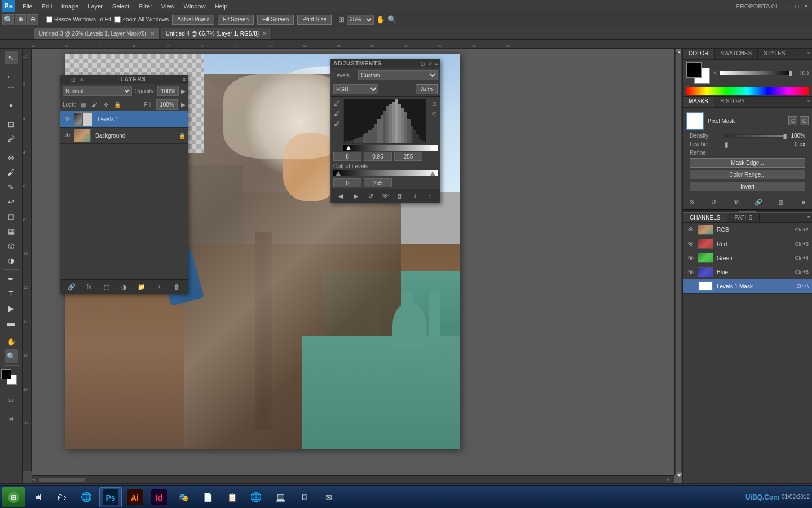 The width and height of the screenshot is (812, 508). Describe the element at coordinates (50, 19) in the screenshot. I see `resize-windows-checkbox` at that location.